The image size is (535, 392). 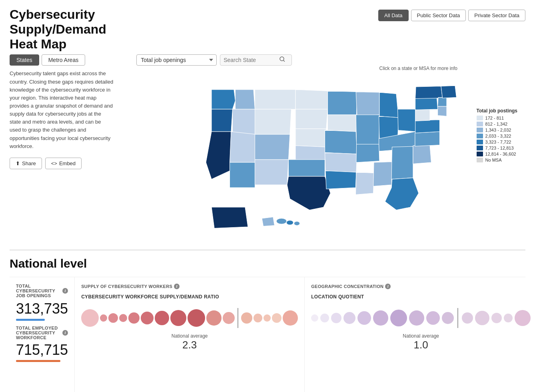 What do you see at coordinates (368, 130) in the screenshot?
I see `state-il` at bounding box center [368, 130].